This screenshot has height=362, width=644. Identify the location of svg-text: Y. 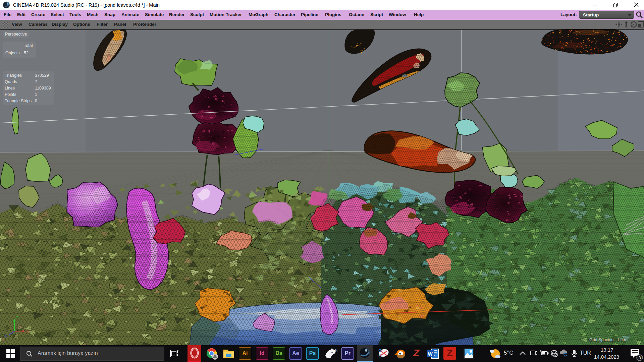
(17, 317).